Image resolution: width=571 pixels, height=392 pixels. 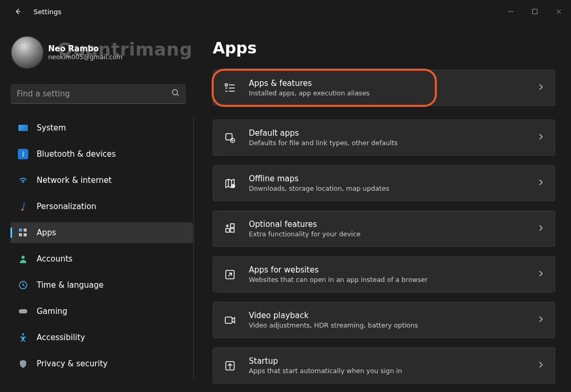 I want to click on sidebar-item-label: Privacy & security, so click(x=72, y=364).